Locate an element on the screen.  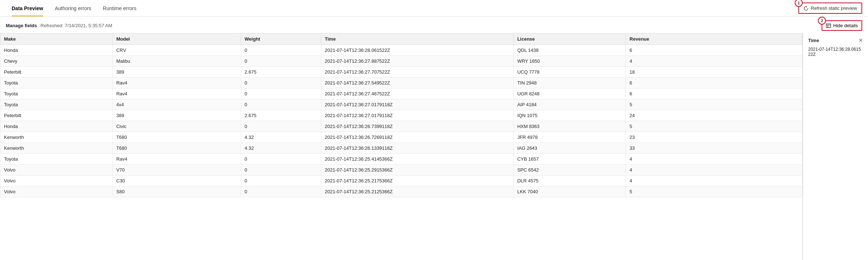
cell-license: CYB 1657 is located at coordinates (570, 159).